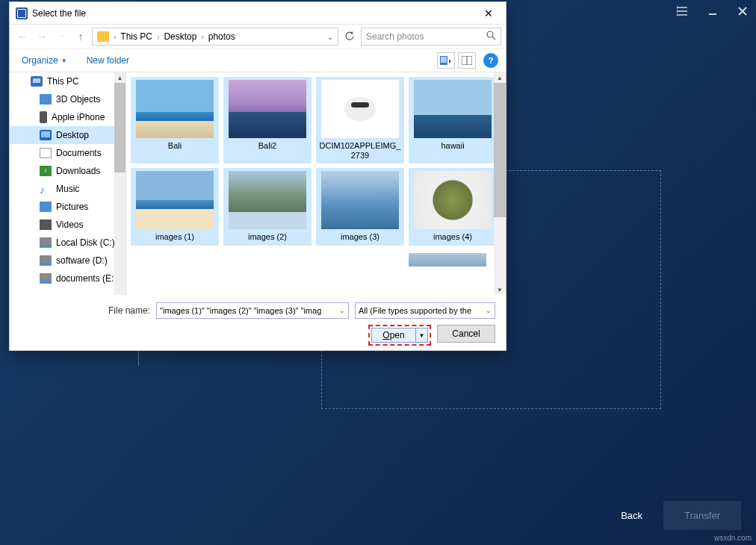  What do you see at coordinates (400, 335) in the screenshot?
I see `open-button-highlight: Open ▼` at bounding box center [400, 335].